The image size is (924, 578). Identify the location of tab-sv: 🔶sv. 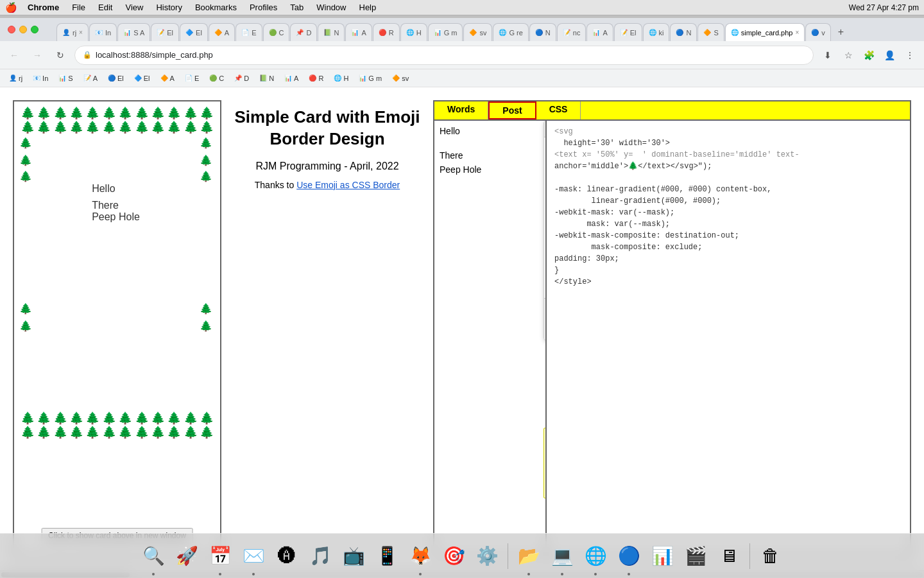
(477, 32).